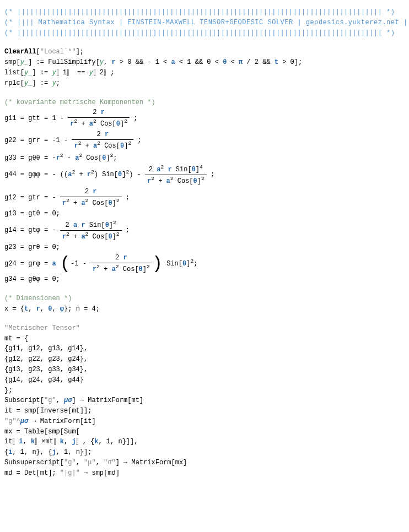 The height and width of the screenshot is (532, 409). What do you see at coordinates (204, 118) in the screenshot?
I see `eq-g11: g11 = gtt = 1 - 2 r r2 + a2 Cos[θ]2 ;` at bounding box center [204, 118].